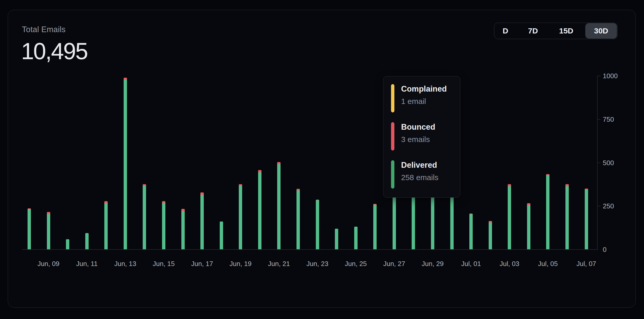 This screenshot has width=644, height=319. Describe the element at coordinates (433, 264) in the screenshot. I see `x-axis-label: Jun, 29` at that location.